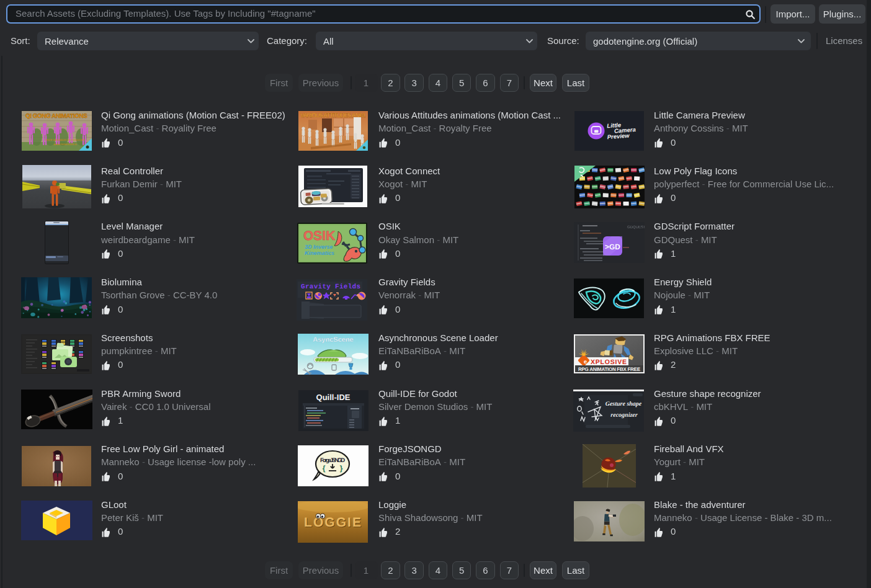 This screenshot has width=871, height=588. Describe the element at coordinates (319, 247) in the screenshot. I see `svg-text: 3D Inverse` at that location.